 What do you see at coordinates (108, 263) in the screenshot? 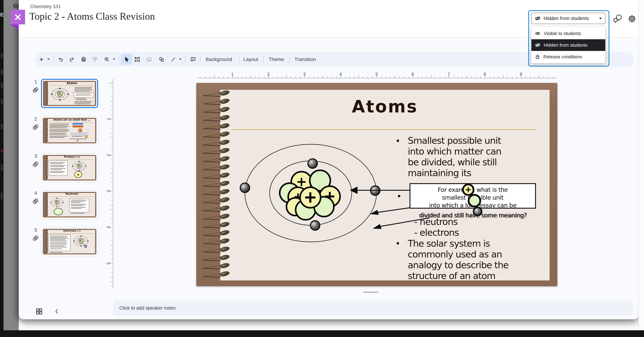
I see `ruler-number: 5` at bounding box center [108, 263].